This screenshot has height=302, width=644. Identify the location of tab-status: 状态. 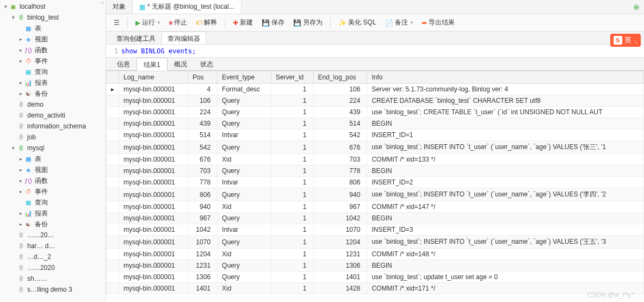
(207, 64).